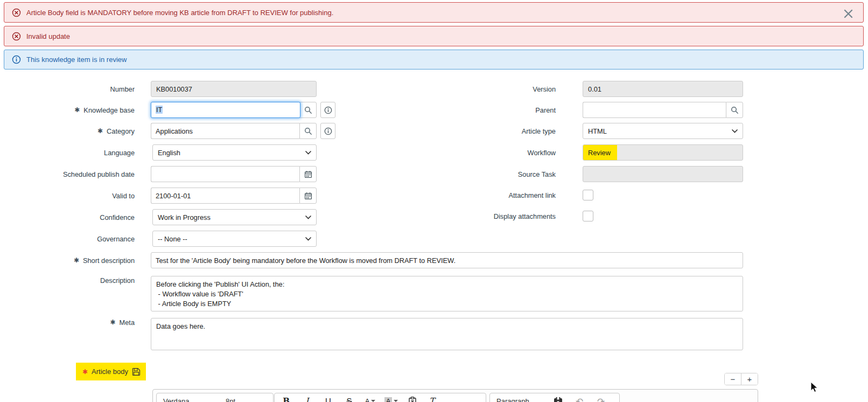 The image size is (868, 402). I want to click on article-type-select: HTML, so click(663, 131).